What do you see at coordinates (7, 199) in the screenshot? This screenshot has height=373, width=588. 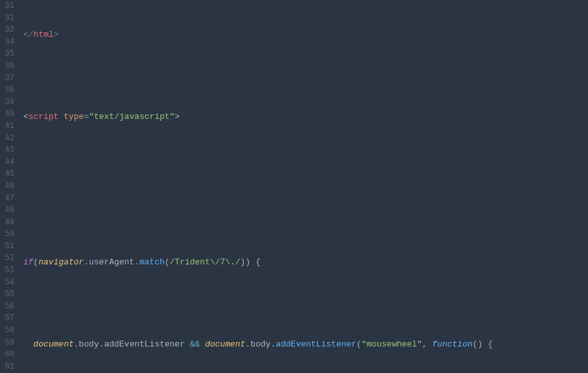 I see `line-number: 47` at bounding box center [7, 199].